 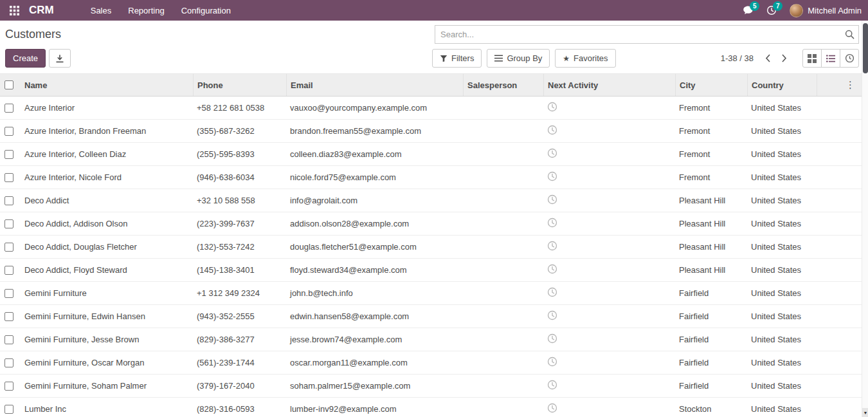 What do you see at coordinates (41, 10) in the screenshot?
I see `app-name: CRM` at bounding box center [41, 10].